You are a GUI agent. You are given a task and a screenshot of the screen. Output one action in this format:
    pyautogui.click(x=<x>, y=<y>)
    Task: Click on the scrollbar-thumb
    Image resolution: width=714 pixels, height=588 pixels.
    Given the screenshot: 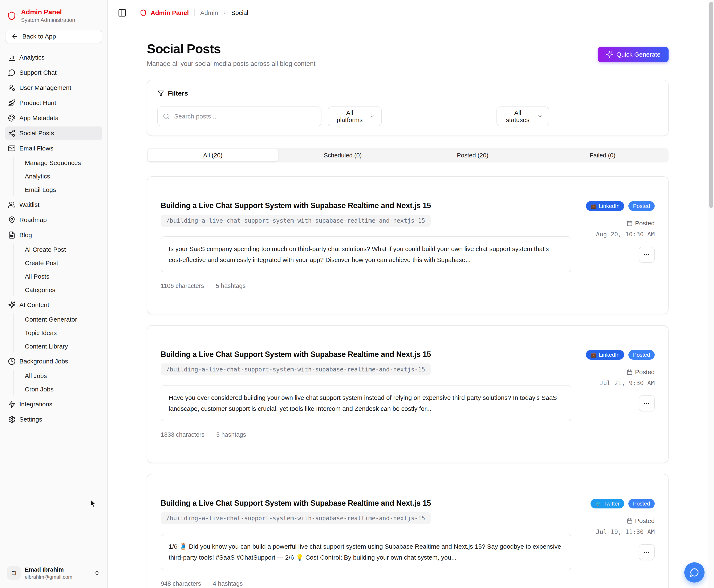 What is the action you would take?
    pyautogui.click(x=711, y=105)
    